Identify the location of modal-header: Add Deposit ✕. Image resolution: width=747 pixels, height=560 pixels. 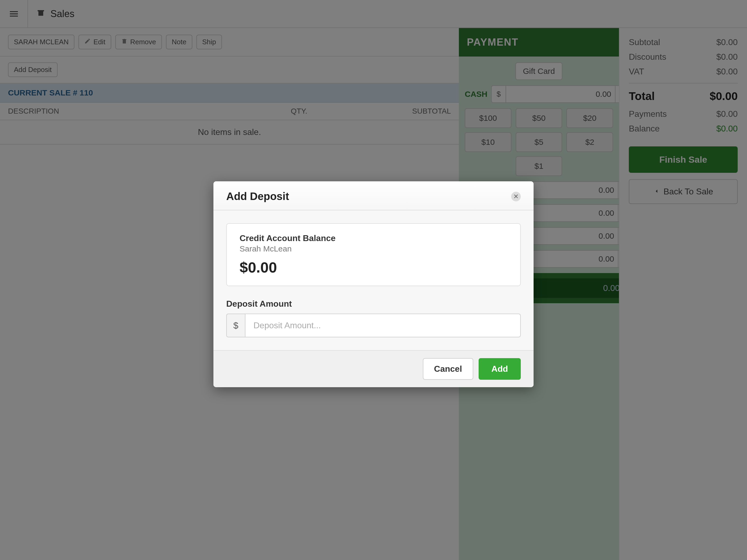
(374, 196).